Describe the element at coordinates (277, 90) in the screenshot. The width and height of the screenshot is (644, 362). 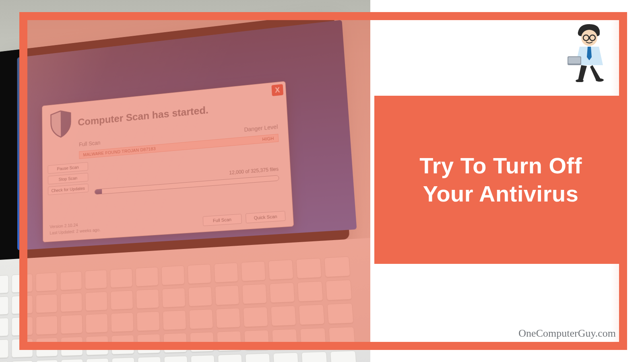
I see `close-icon: X` at that location.